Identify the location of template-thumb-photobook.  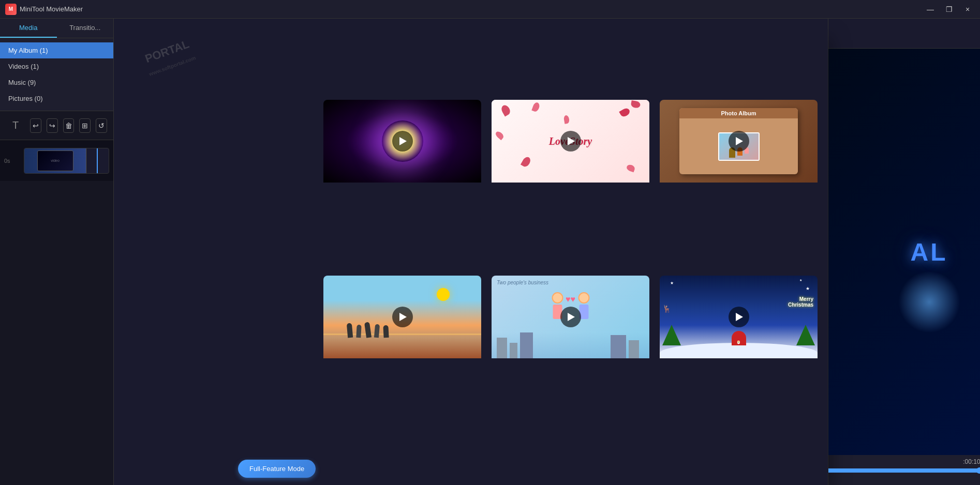
(403, 317).